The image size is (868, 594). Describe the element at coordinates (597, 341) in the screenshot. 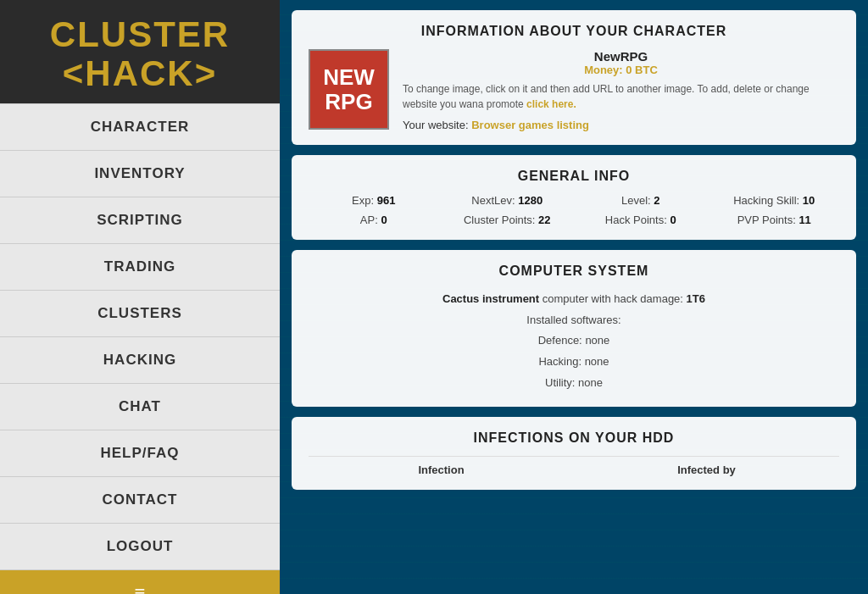

I see `defence-val: none` at that location.